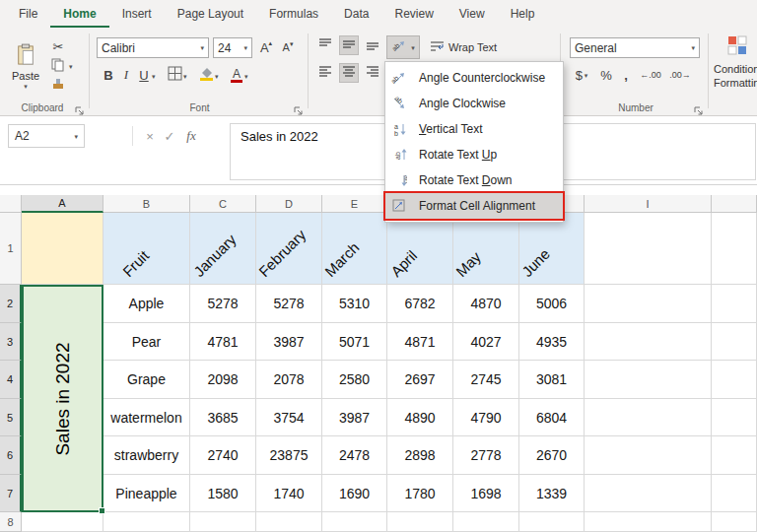 Image resolution: width=757 pixels, height=532 pixels. Describe the element at coordinates (734, 494) in the screenshot. I see `cell-J7` at that location.